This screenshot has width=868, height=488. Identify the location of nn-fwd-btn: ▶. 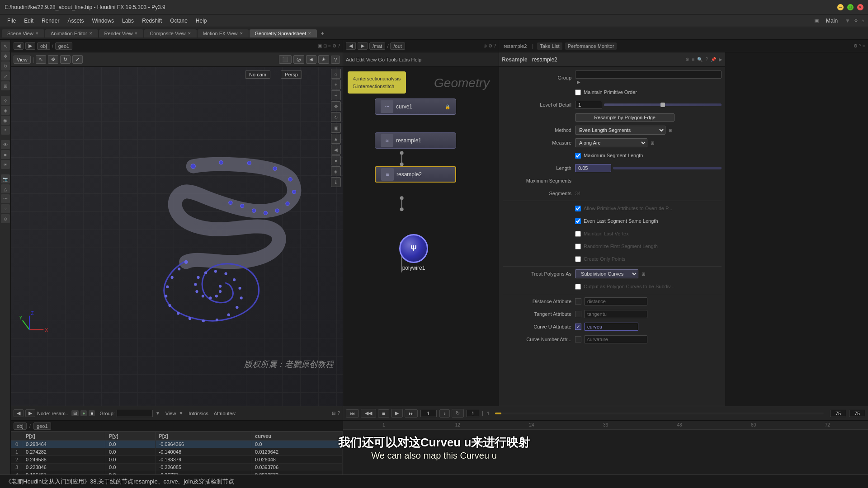
(363, 46).